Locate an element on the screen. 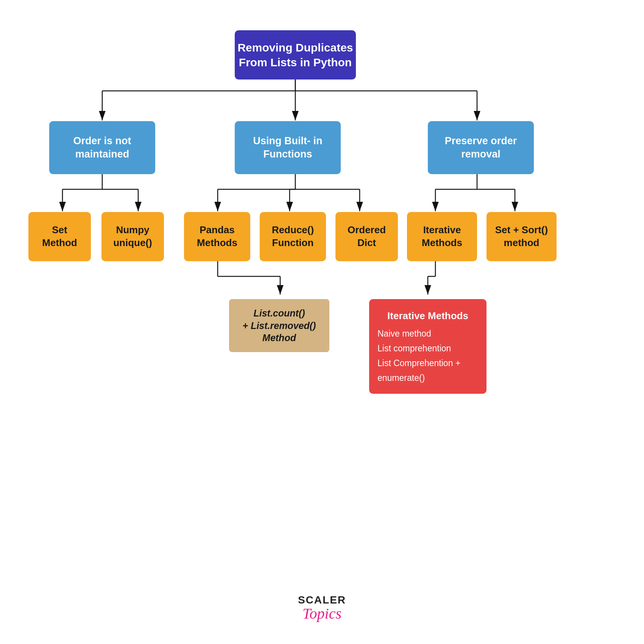  set-label: SetMethod is located at coordinates (59, 237).